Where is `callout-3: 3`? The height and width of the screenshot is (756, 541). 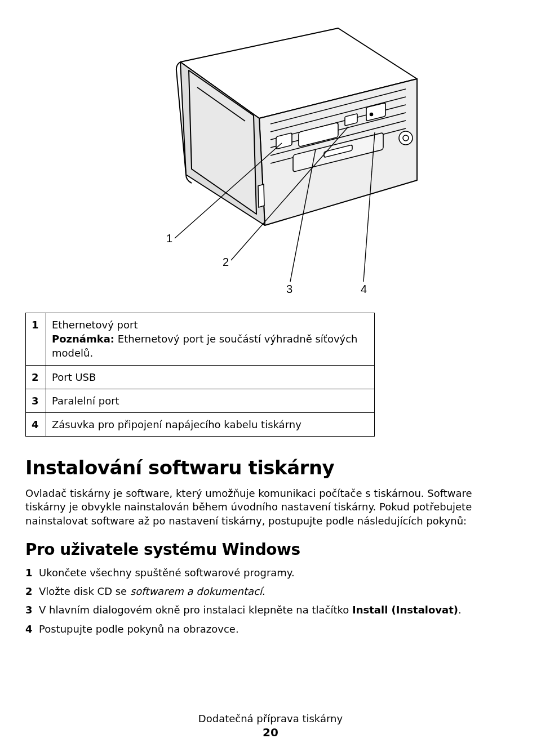 callout-3: 3 is located at coordinates (290, 289).